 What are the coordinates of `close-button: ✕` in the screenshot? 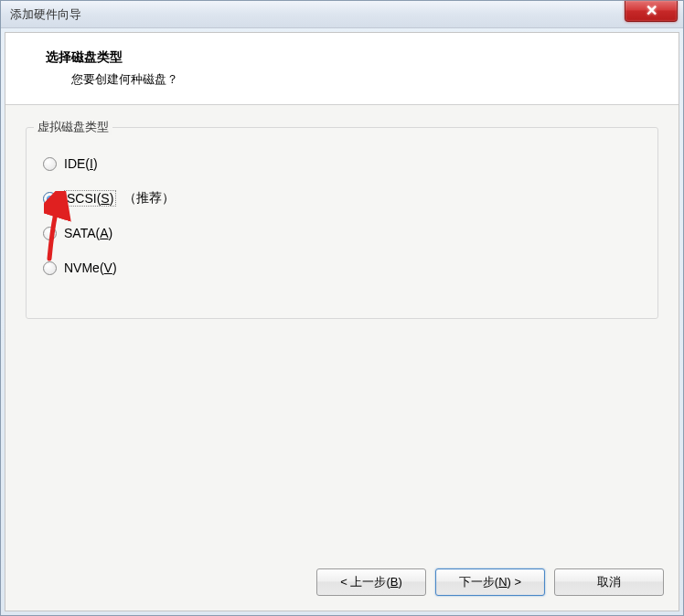 It's located at (651, 11).